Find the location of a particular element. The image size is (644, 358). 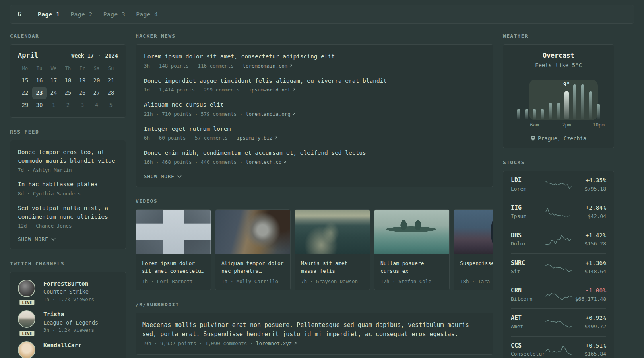

calendar-day: 3 is located at coordinates (82, 105).